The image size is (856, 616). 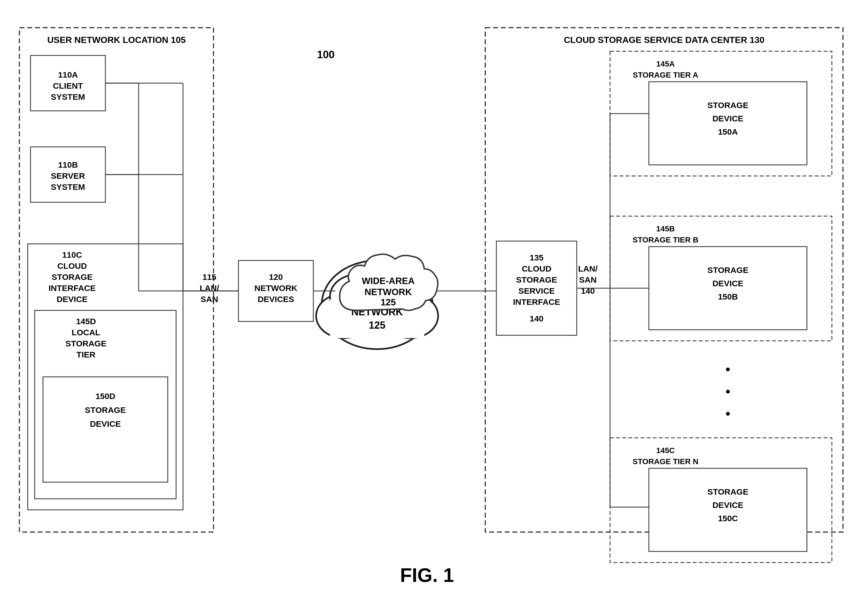 What do you see at coordinates (537, 258) in the screenshot?
I see `svg-text: 135` at bounding box center [537, 258].